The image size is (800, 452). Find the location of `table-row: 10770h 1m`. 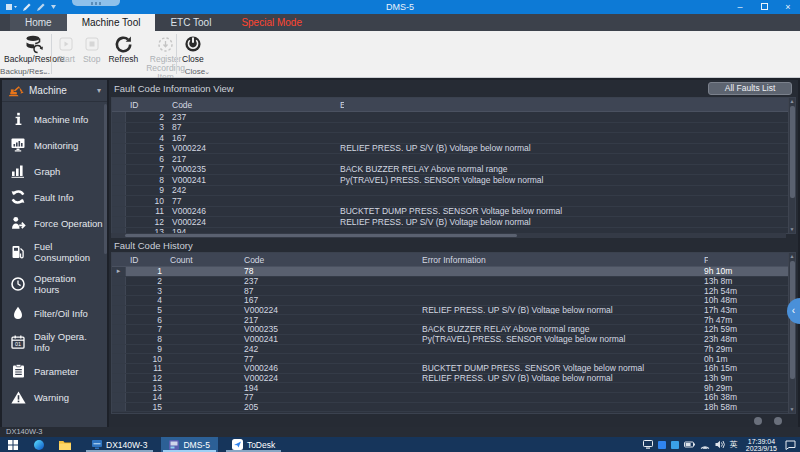

table-row: 10770h 1m is located at coordinates (454, 359).